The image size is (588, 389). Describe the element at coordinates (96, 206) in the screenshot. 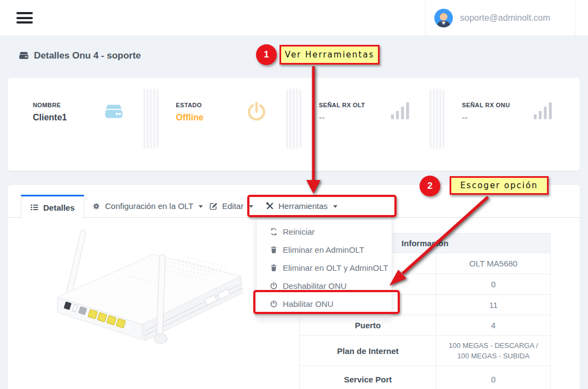

I see `gear-icon` at that location.